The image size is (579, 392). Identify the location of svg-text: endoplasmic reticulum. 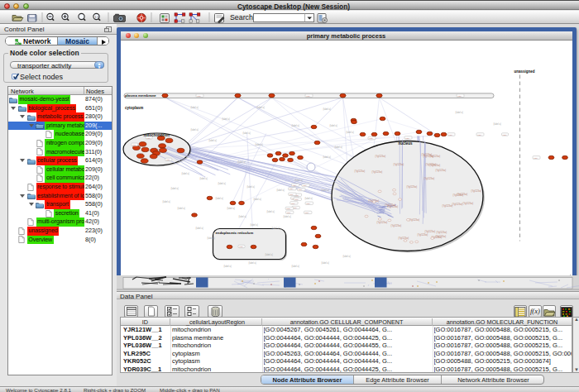
(234, 233).